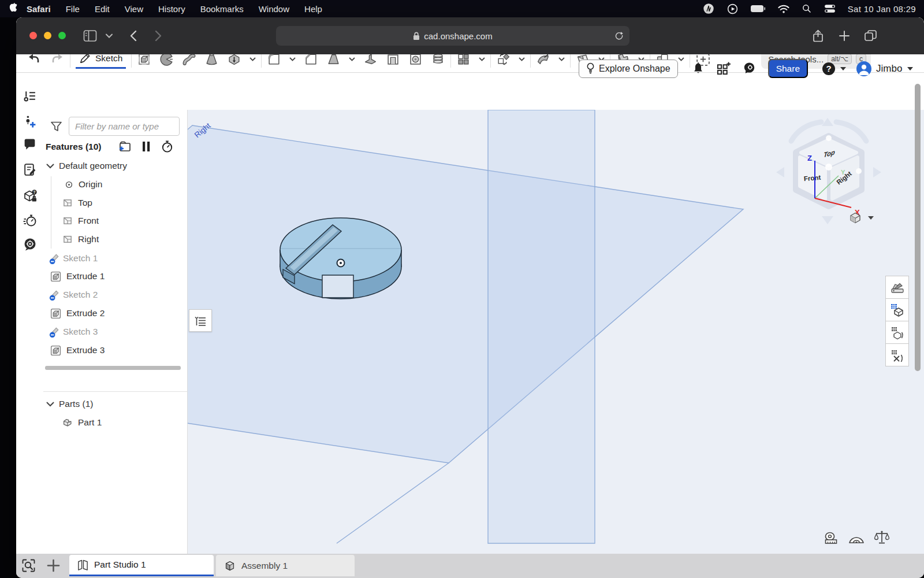 Image resolution: width=924 pixels, height=578 pixels. I want to click on tree-item-right-plane: Right, so click(113, 239).